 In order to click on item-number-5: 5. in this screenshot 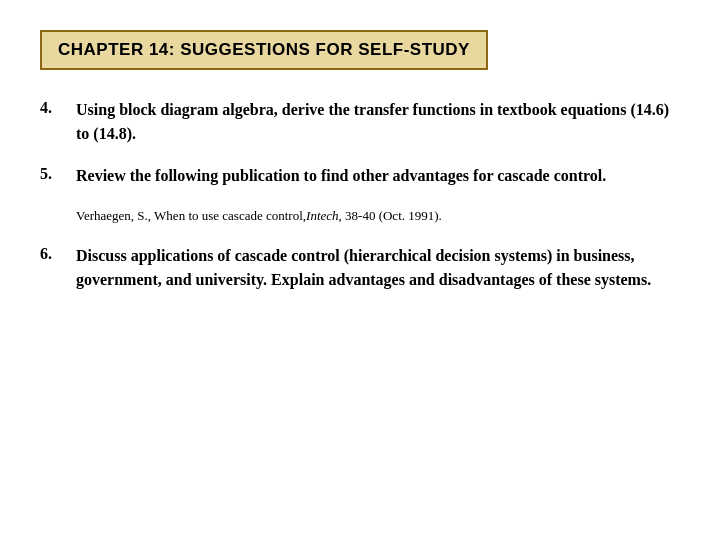, I will do `click(58, 174)`.